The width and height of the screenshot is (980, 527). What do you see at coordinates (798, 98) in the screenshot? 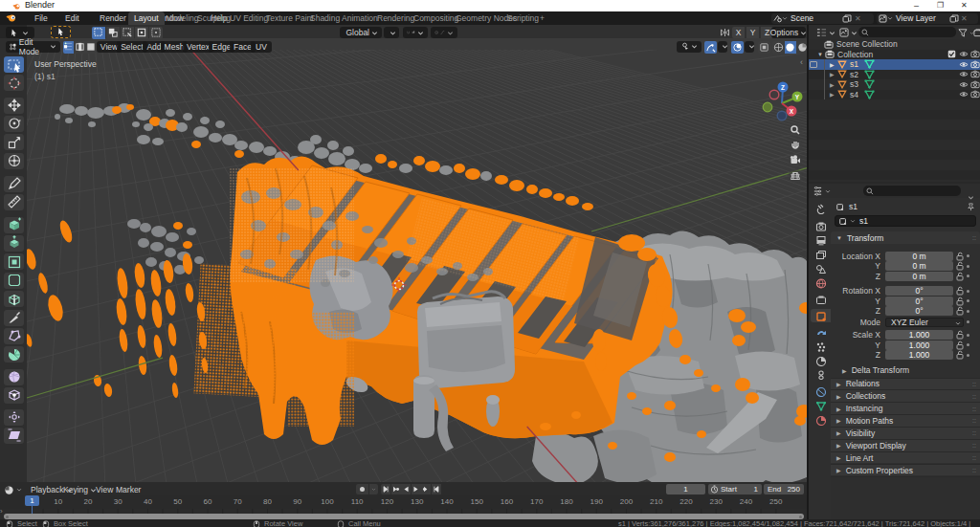
I see `svg-text: Y` at bounding box center [798, 98].